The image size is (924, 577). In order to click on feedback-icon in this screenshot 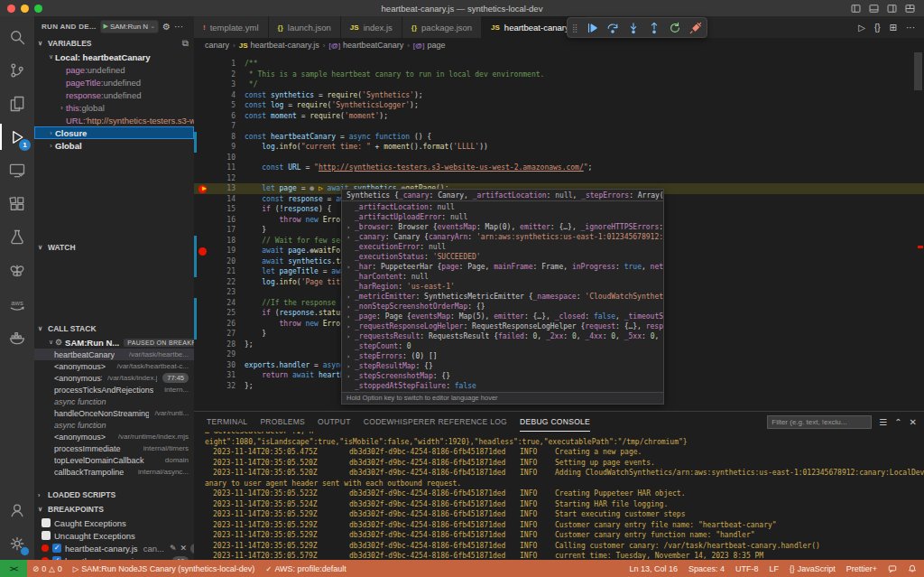, I will do `click(892, 569)`.